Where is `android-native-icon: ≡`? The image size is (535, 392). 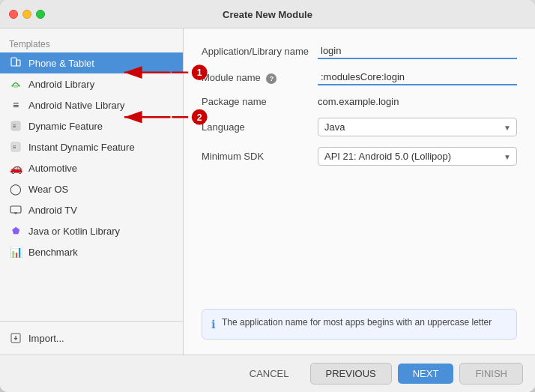
android-native-icon: ≡ is located at coordinates (16, 105).